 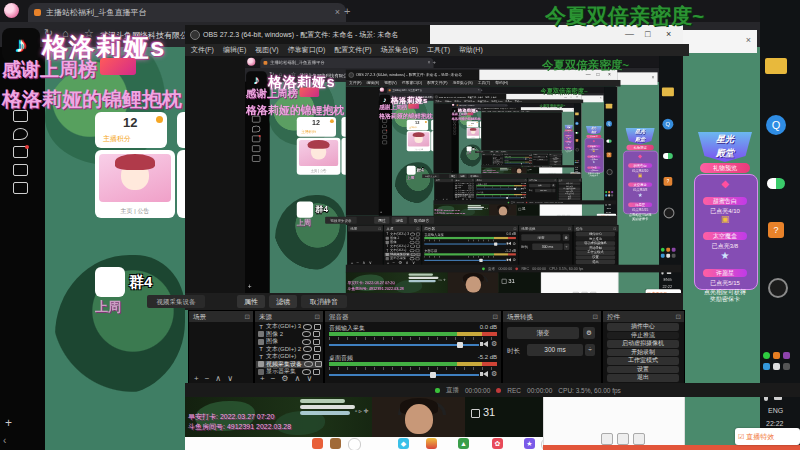 I want to click on source-down-icon: ∨, so click(x=309, y=378).